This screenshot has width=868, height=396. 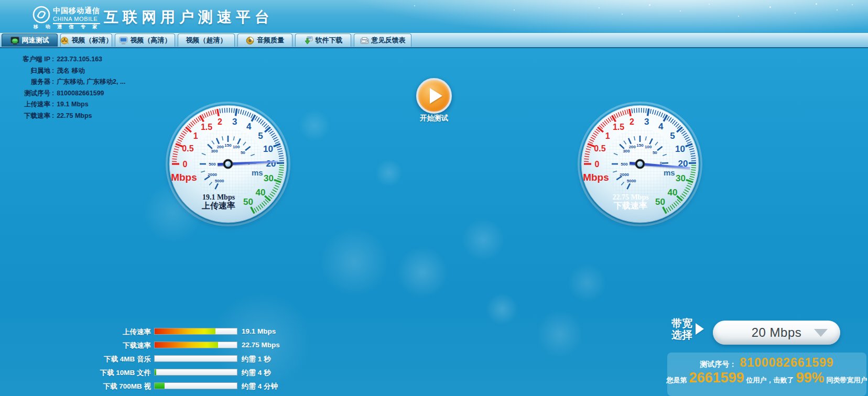 I want to click on serial-label: 测试序号：, so click(x=718, y=365).